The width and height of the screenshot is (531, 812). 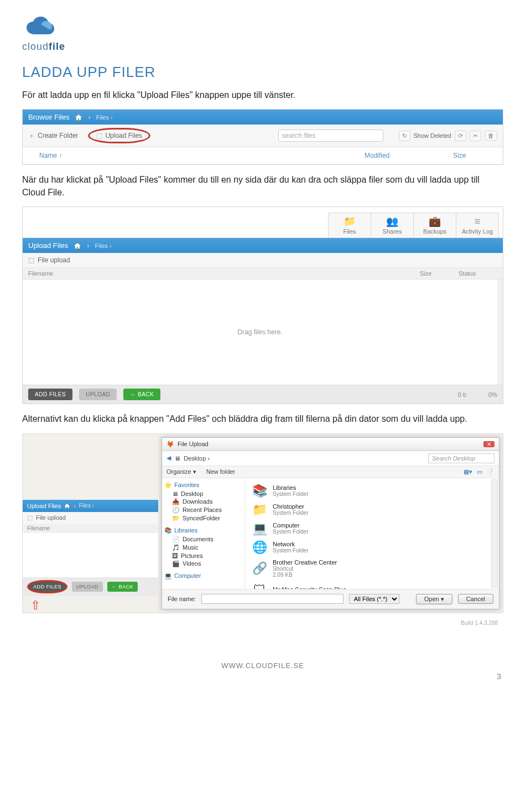 What do you see at coordinates (204, 518) in the screenshot?
I see `sidebar-item-synced-folder: 📁SyncedFolder` at bounding box center [204, 518].